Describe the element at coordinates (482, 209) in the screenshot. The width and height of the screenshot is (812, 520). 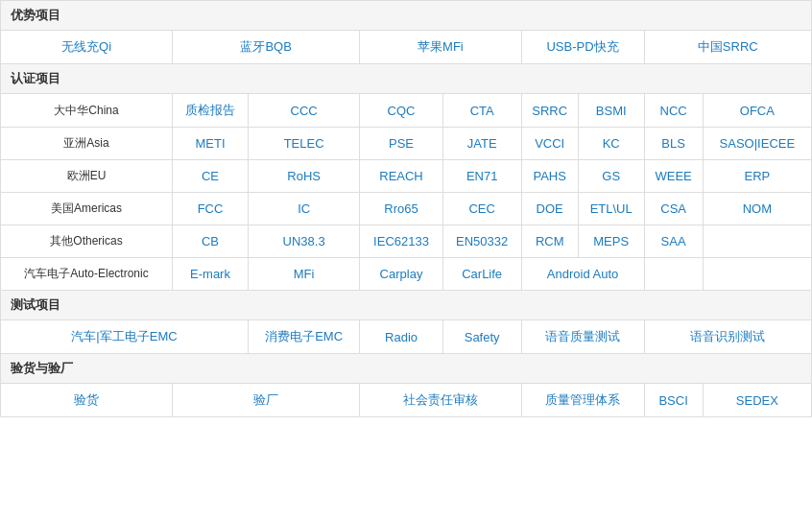
I see `cert-americas-4: CEC` at that location.